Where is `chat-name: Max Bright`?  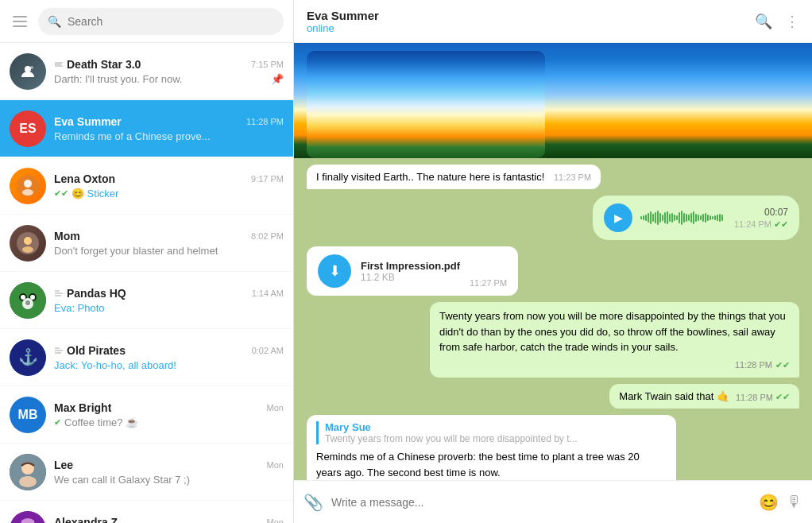
chat-name: Max Bright is located at coordinates (83, 408).